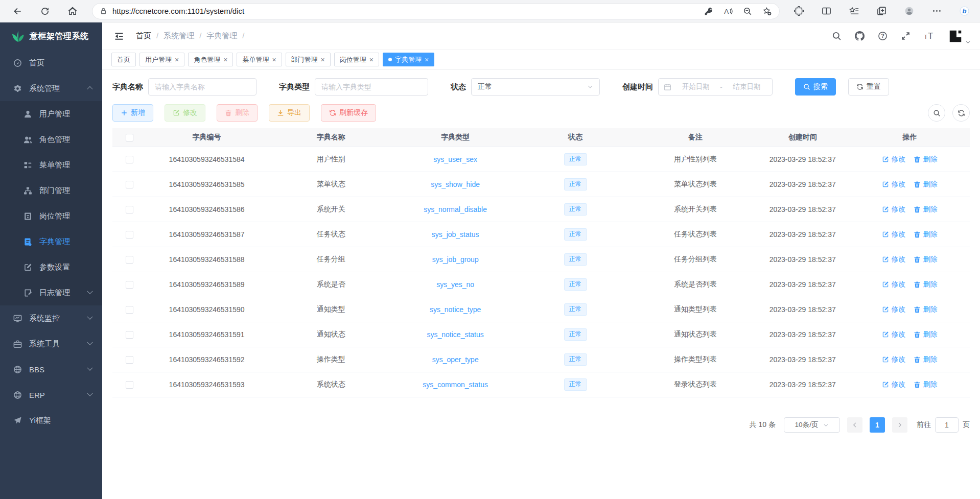  I want to click on sidebar-item: 岗位管理, so click(51, 216).